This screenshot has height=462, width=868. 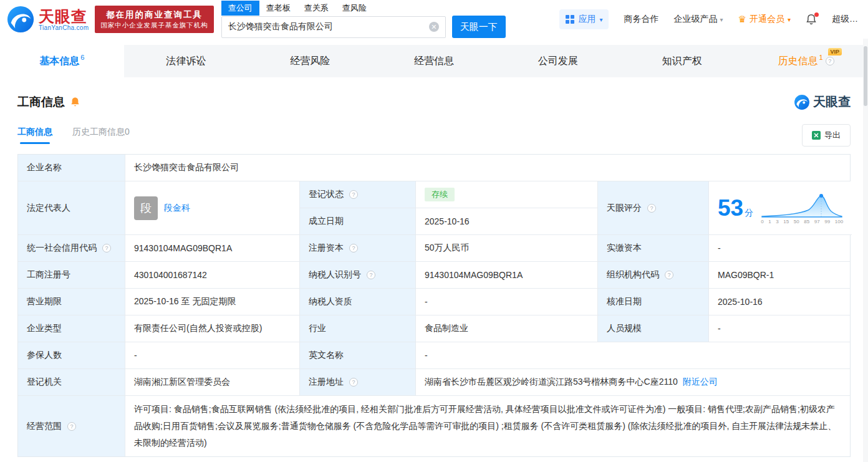 I want to click on tab-label: 基本信息, so click(x=59, y=61).